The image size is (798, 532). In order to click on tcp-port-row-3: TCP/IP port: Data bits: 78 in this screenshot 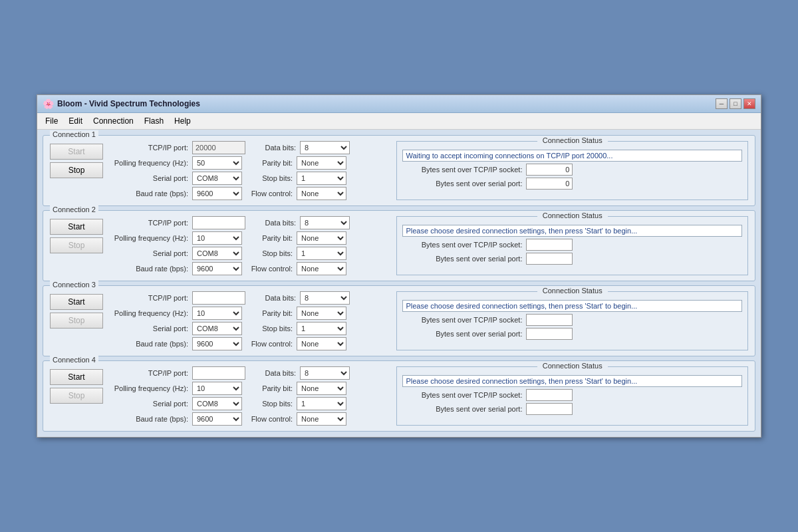, I will do `click(250, 298)`.